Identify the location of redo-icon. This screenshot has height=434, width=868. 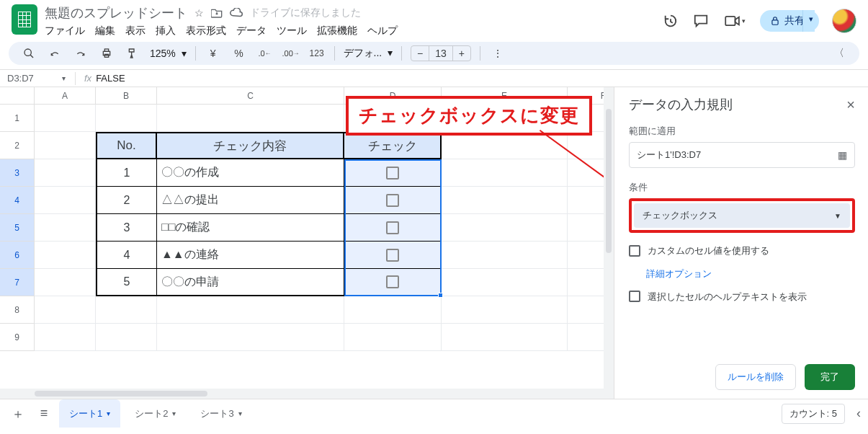
(81, 53).